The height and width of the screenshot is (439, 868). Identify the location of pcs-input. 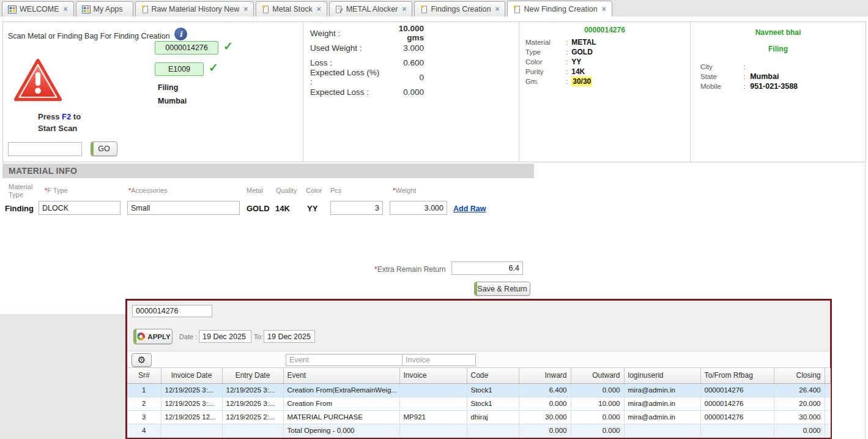
(357, 208).